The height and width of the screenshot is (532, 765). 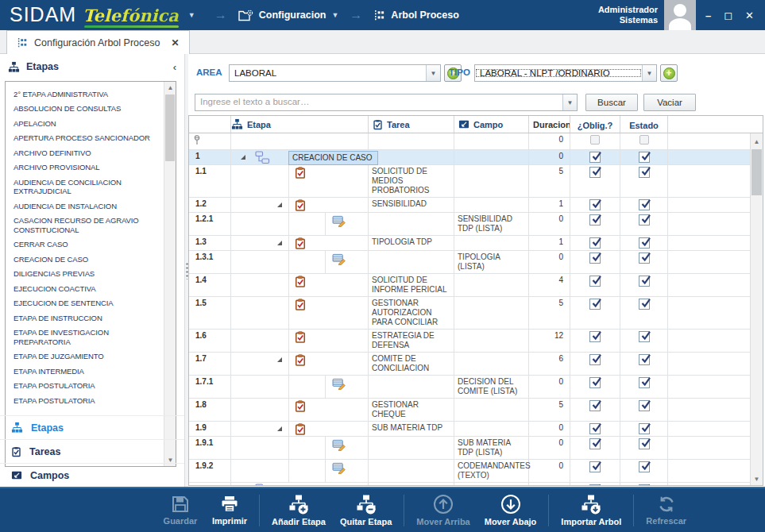 I want to click on quitar-etapa-button: Quitar Etapa, so click(x=365, y=511).